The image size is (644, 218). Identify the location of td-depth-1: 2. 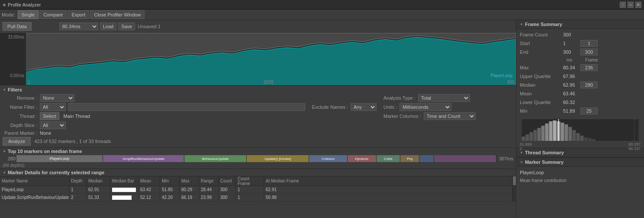
(78, 198).